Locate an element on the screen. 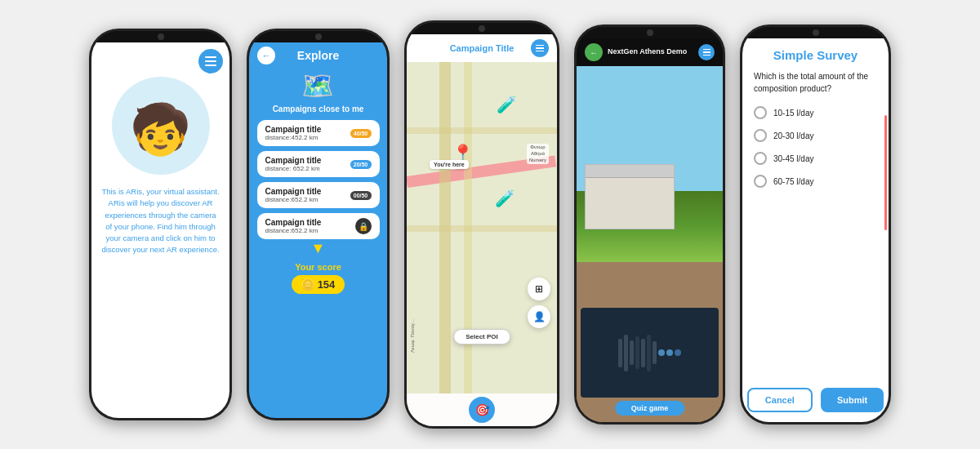 Image resolution: width=980 pixels, height=449 pixels. survey-option-4: 60-75 l/day is located at coordinates (815, 181).